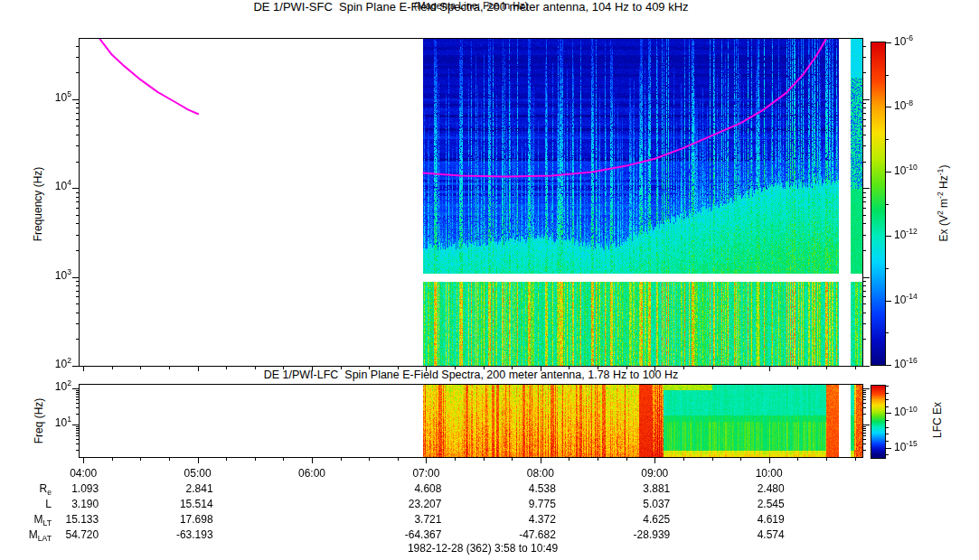 This screenshot has width=979, height=560. Describe the element at coordinates (643, 519) in the screenshot. I see `ephemeris-value: 4.625` at that location.